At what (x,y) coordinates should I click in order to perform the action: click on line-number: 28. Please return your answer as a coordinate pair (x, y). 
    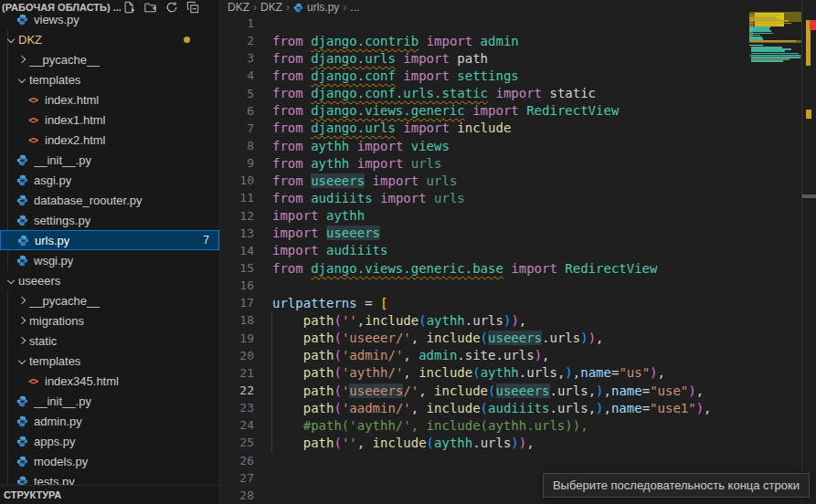
    Looking at the image, I should click on (238, 495).